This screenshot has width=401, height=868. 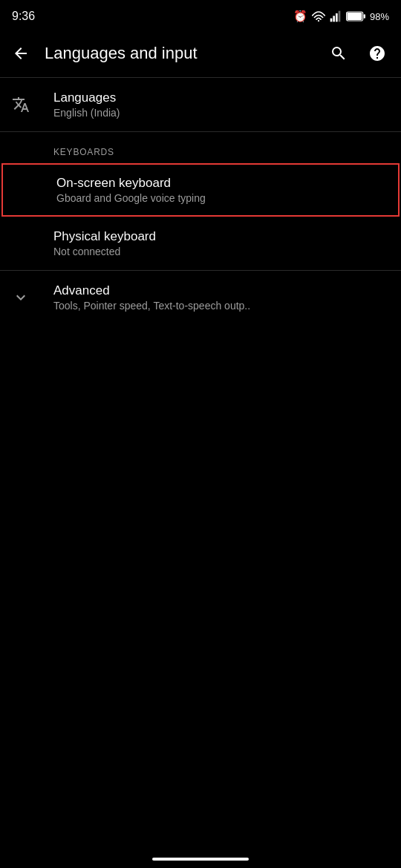 I want to click on signal-icon, so click(x=336, y=16).